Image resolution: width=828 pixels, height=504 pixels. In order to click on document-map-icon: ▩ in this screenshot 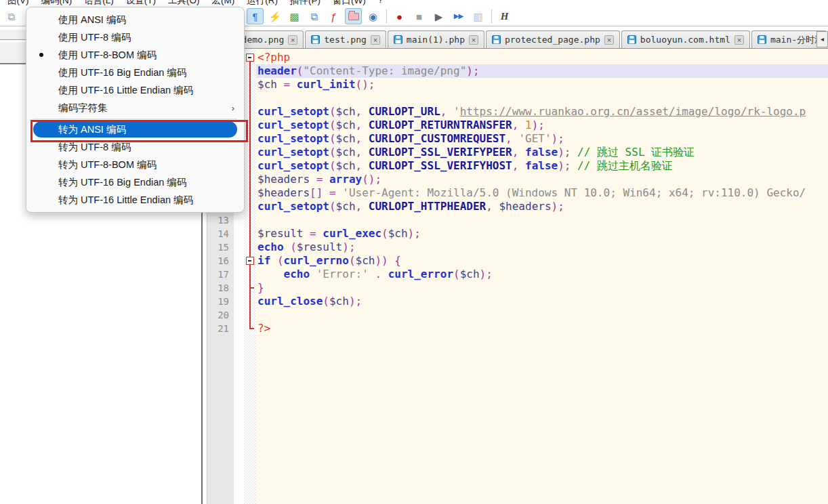, I will do `click(294, 16)`.